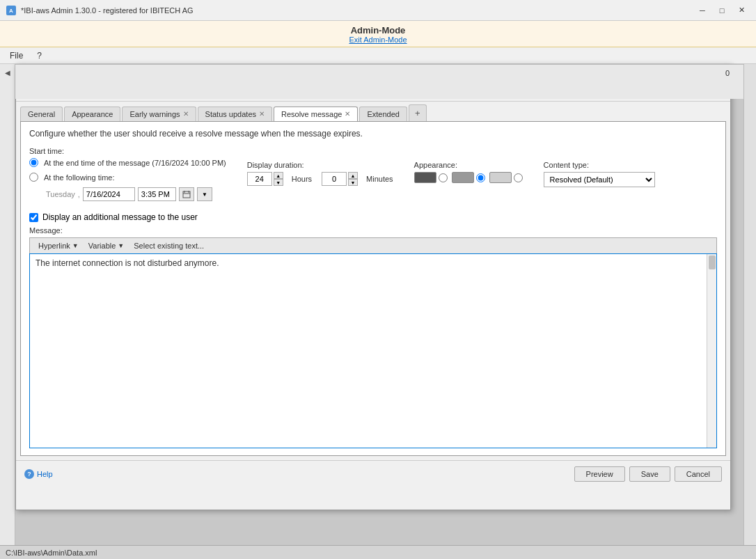 This screenshot has height=559, width=756. What do you see at coordinates (320, 165) in the screenshot?
I see `display-duration-label: Display duration:` at bounding box center [320, 165].